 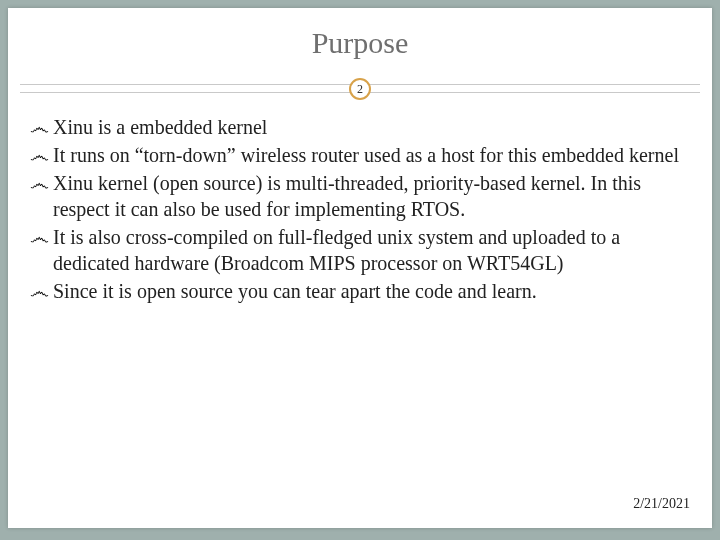 I want to click on list-item-text: It runs on “torn-down” wireless router u…, so click(x=372, y=155).